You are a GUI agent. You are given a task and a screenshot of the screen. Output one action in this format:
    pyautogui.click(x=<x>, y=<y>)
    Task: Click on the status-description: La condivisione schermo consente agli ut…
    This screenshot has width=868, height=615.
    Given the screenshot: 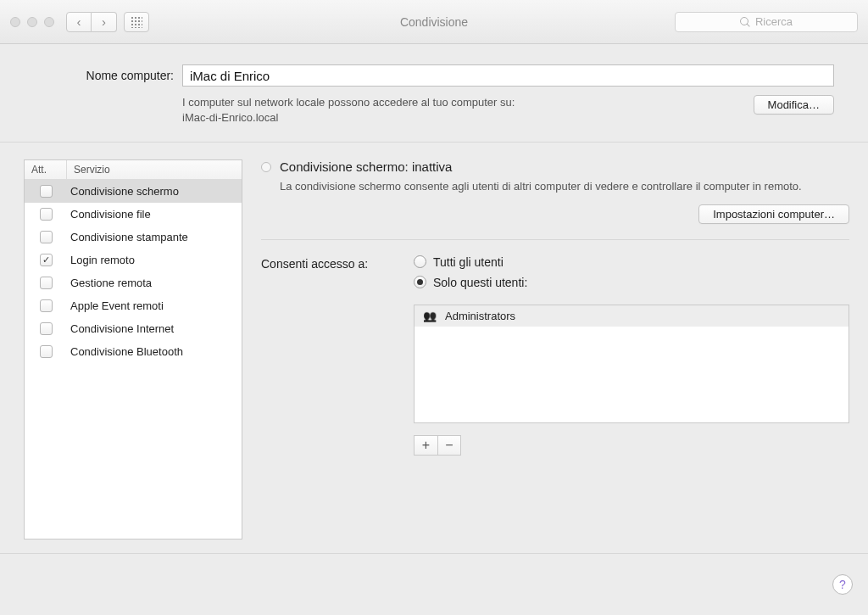 What is the action you would take?
    pyautogui.click(x=565, y=187)
    